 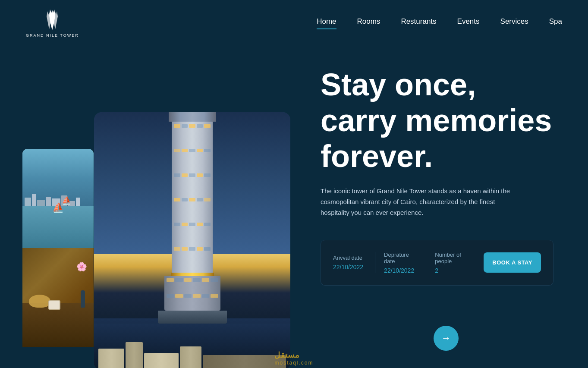 What do you see at coordinates (53, 20) in the screenshot?
I see `logo-icon` at bounding box center [53, 20].